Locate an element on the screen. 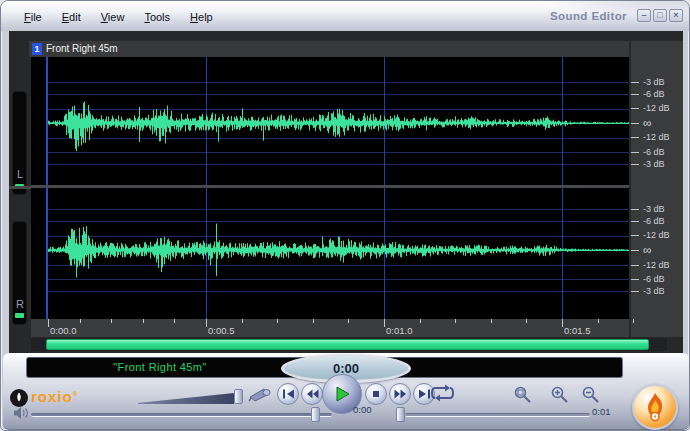 The height and width of the screenshot is (431, 690). zoom-in-icon is located at coordinates (560, 394).